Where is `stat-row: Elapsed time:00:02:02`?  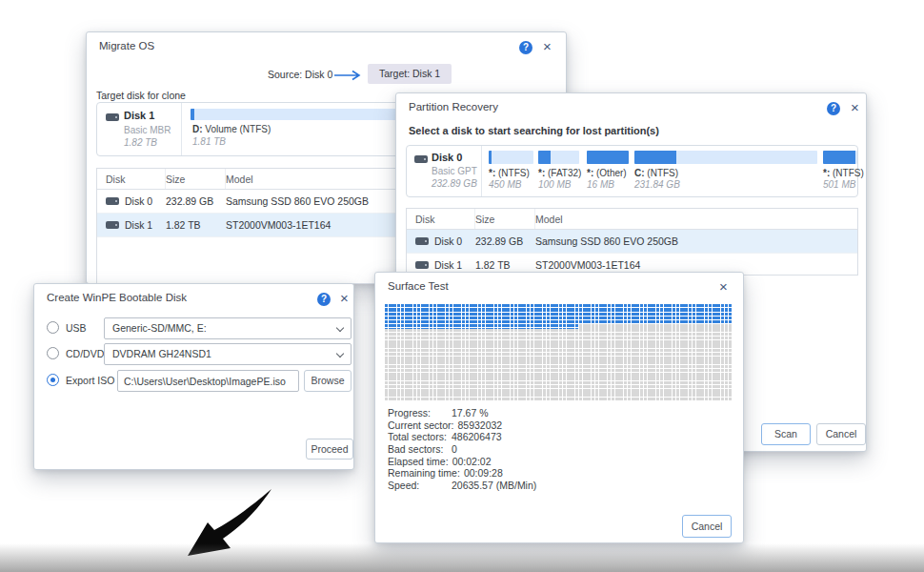 stat-row: Elapsed time:00:02:02 is located at coordinates (462, 461).